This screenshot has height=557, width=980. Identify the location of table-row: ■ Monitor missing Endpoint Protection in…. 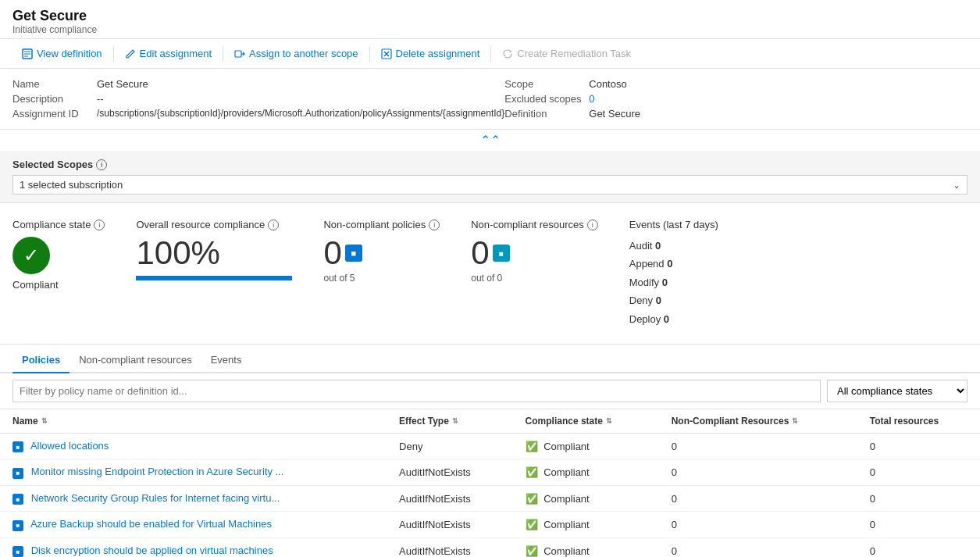
(490, 473).